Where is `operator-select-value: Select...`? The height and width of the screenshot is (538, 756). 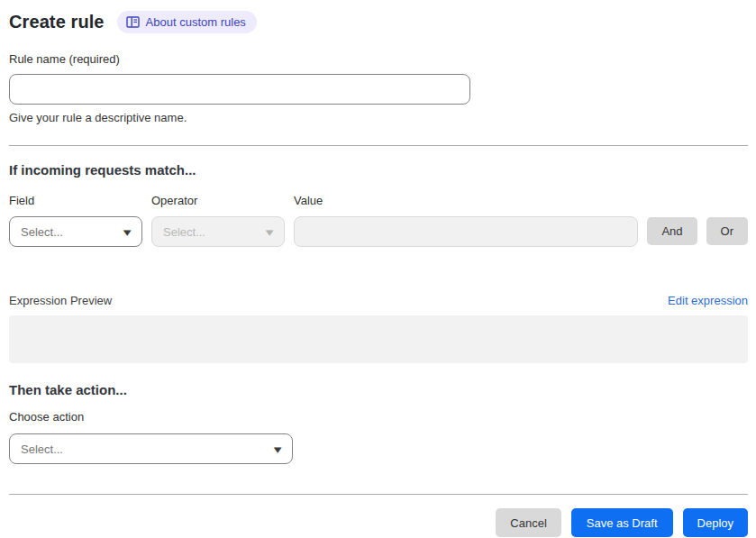
operator-select-value: Select... is located at coordinates (184, 233).